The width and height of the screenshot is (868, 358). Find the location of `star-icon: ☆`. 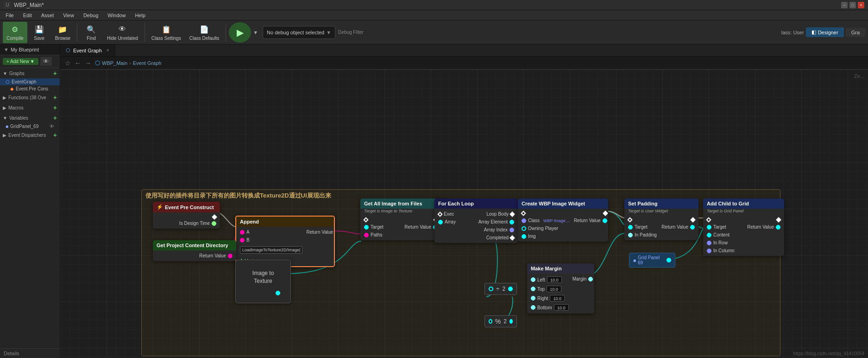

star-icon: ☆ is located at coordinates (68, 63).